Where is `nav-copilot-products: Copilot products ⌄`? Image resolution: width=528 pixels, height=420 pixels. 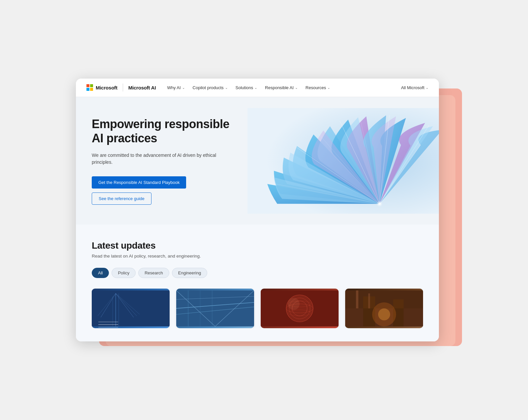
nav-copilot-products: Copilot products ⌄ is located at coordinates (210, 88).